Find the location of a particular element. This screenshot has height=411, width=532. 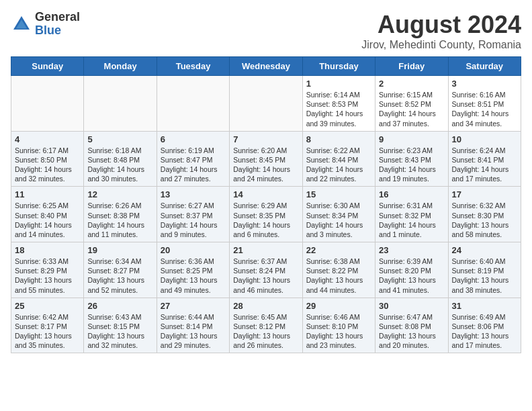

calendar-week-row: 25Sunrise: 6:42 AM Sunset: 8:17 PM Dayli… is located at coordinates (266, 325).